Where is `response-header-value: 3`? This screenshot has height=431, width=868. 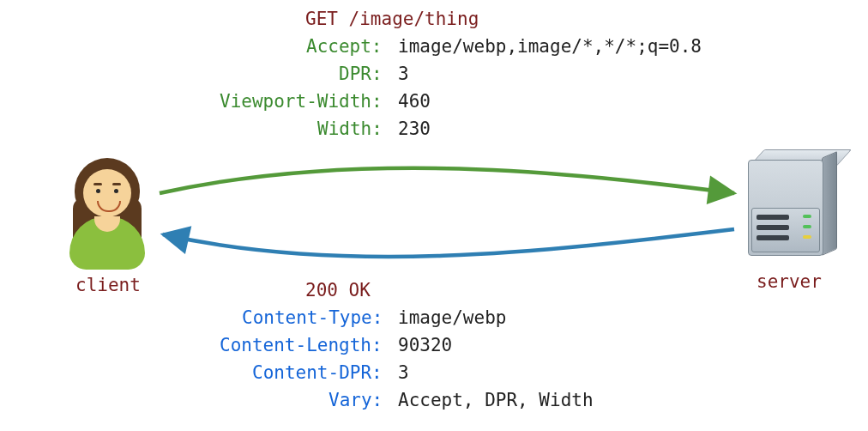 response-header-value: 3 is located at coordinates (403, 373).